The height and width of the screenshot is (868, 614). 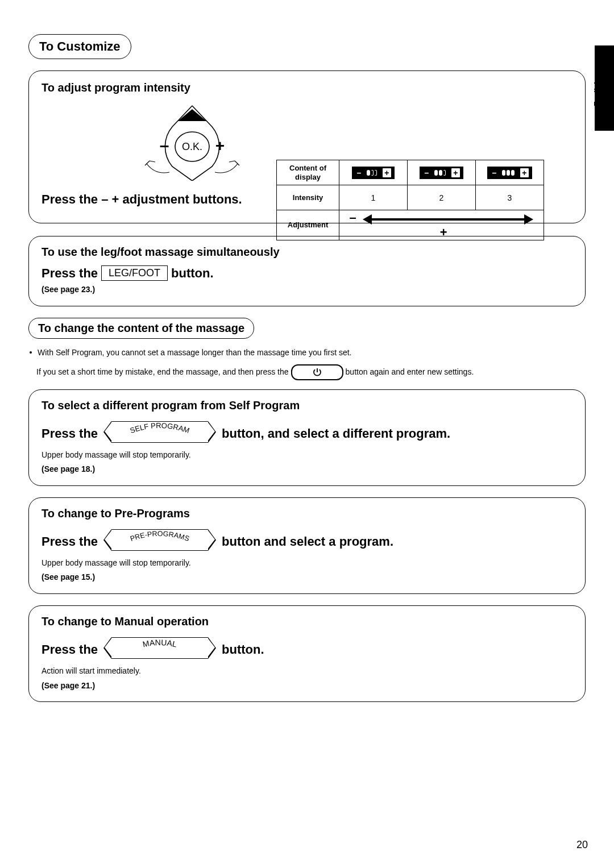 What do you see at coordinates (308, 542) in the screenshot?
I see `preprograms-after: button and select a program.` at bounding box center [308, 542].